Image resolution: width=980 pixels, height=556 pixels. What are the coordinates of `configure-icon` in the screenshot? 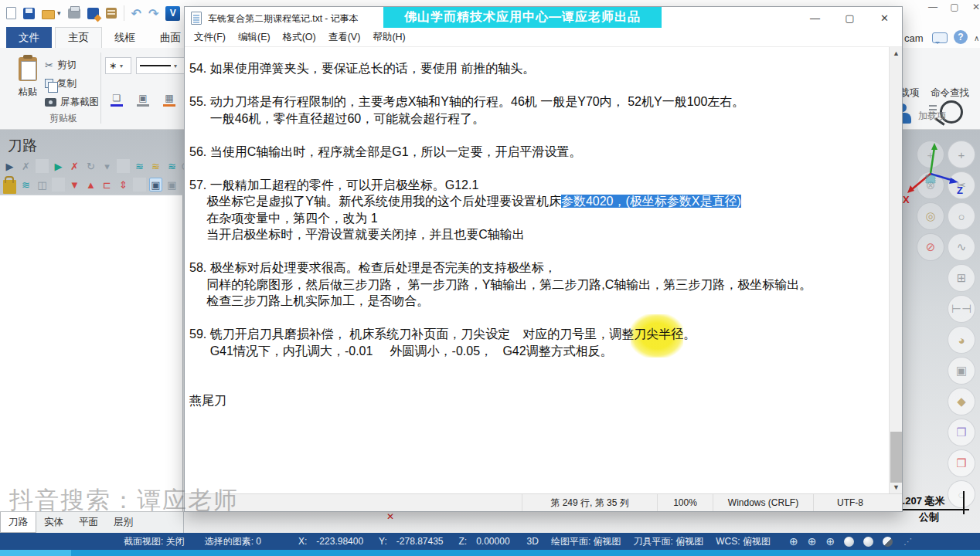 It's located at (111, 13).